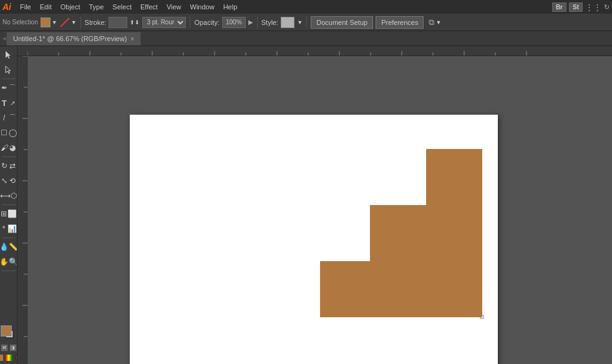 The image size is (612, 364). What do you see at coordinates (9, 181) in the screenshot?
I see `scale-group: ⤡ ⟲` at bounding box center [9, 181].